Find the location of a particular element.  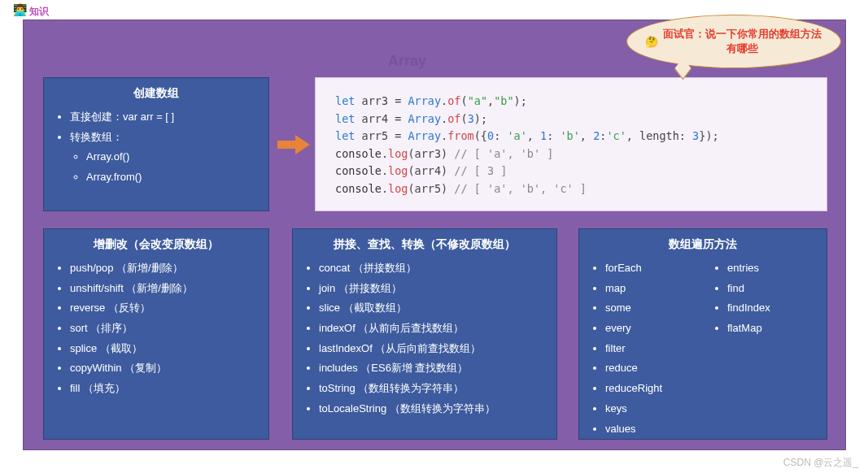

list-item: slice （截取数组） is located at coordinates (432, 309).